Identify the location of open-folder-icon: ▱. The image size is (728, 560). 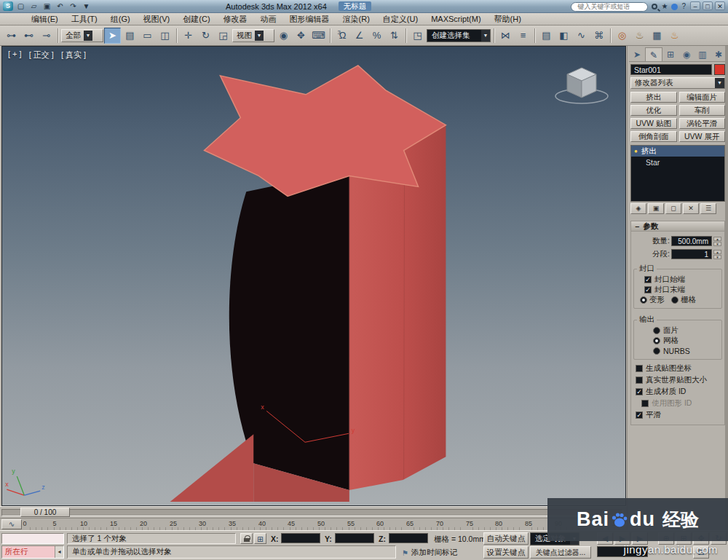
(33, 7).